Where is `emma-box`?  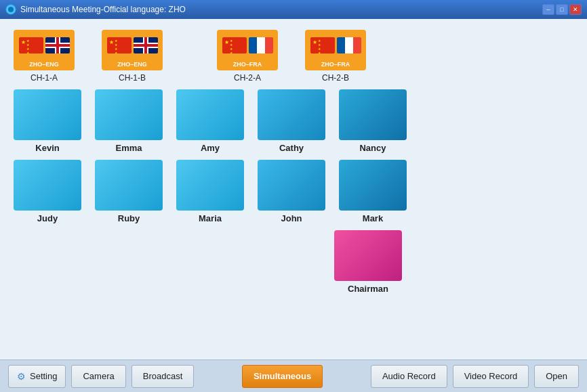 emma-box is located at coordinates (129, 115).